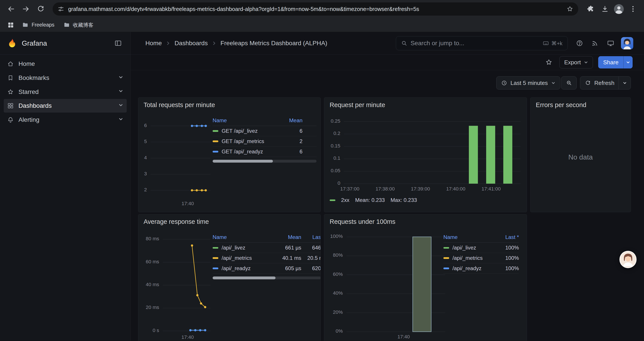  What do you see at coordinates (481, 248) in the screenshot?
I see `legend-row: /api/_livez100%` at bounding box center [481, 248].